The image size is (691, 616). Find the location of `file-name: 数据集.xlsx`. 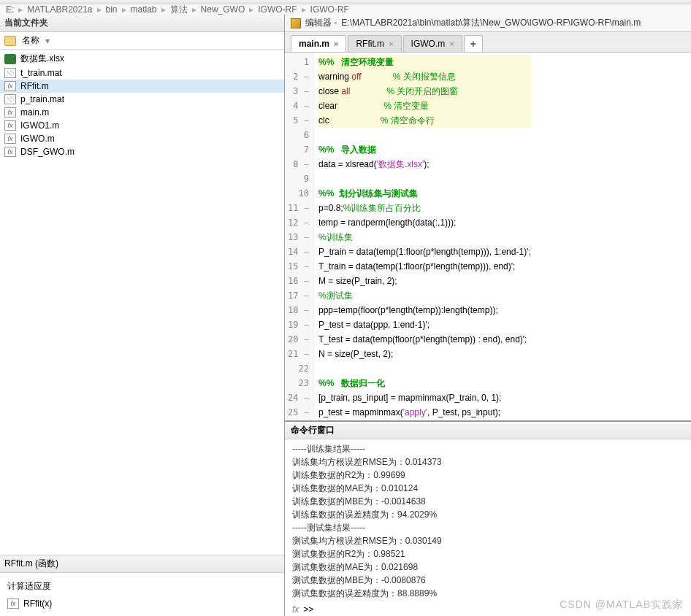

file-name: 数据集.xlsx is located at coordinates (42, 58).